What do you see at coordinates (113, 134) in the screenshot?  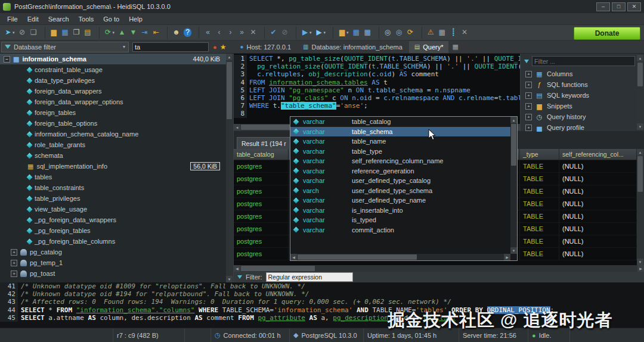 I see `tree-item: − + ▦ ▦ information_schema_catalog_name` at bounding box center [113, 134].